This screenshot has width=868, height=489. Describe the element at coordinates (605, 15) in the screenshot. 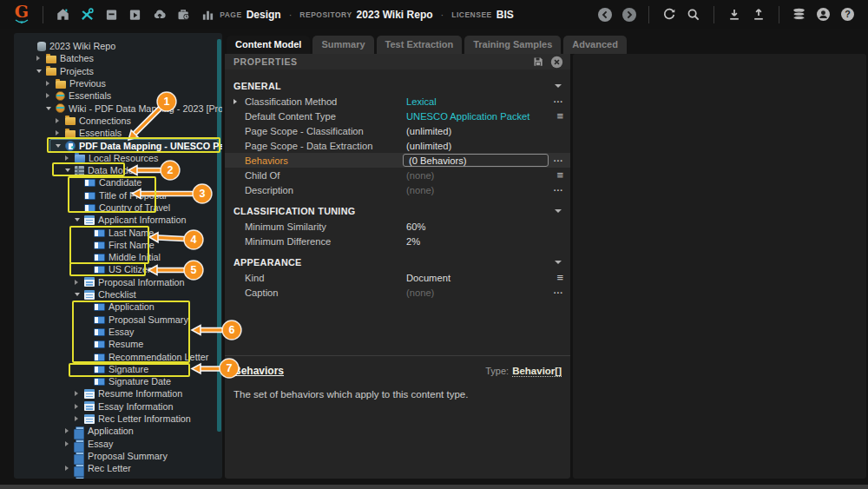

I see `back-icon` at that location.